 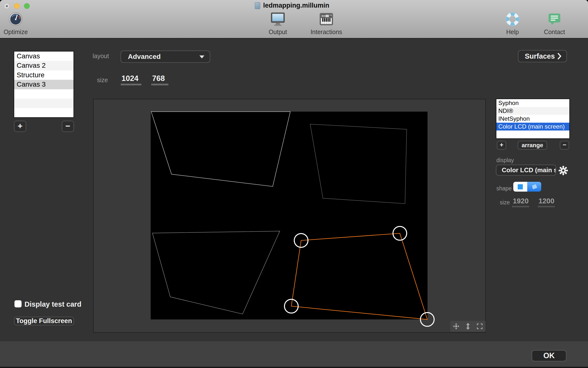 What do you see at coordinates (533, 119) in the screenshot?
I see `output-source-list: Syphon NDI® INetSyphon Color LCD (main s…` at bounding box center [533, 119].